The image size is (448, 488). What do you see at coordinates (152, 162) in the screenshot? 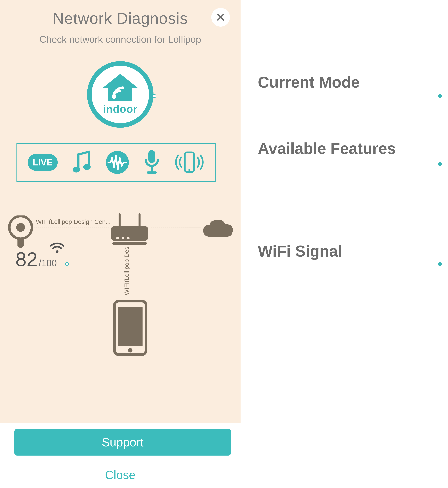
I see `feature-microphone` at bounding box center [152, 162].